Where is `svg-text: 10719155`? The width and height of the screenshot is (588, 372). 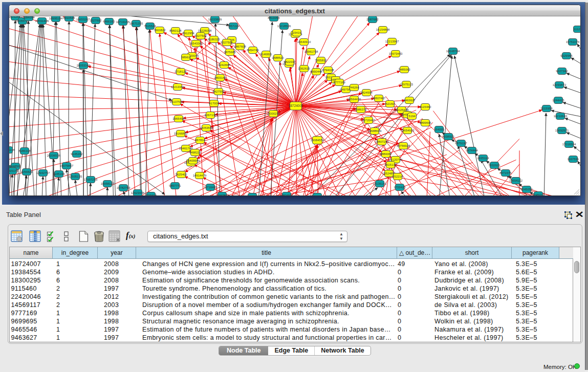
svg-text: 10719155 is located at coordinates (123, 22).